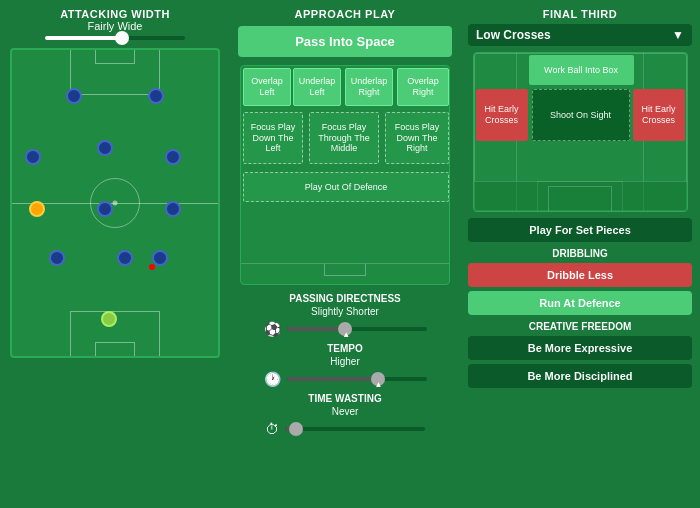 This screenshot has height=508, width=700. What do you see at coordinates (116, 204) in the screenshot?
I see `center-dot` at bounding box center [116, 204].